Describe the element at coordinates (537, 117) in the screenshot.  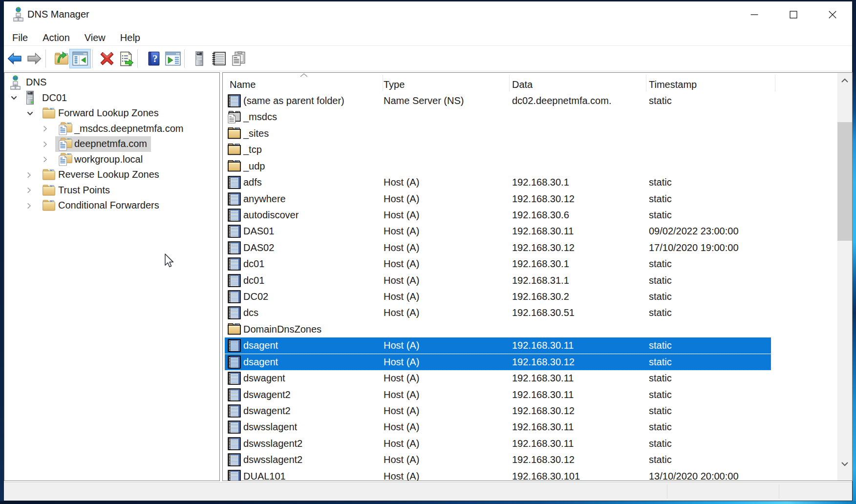
I see `record-row: _msdcs` at that location.